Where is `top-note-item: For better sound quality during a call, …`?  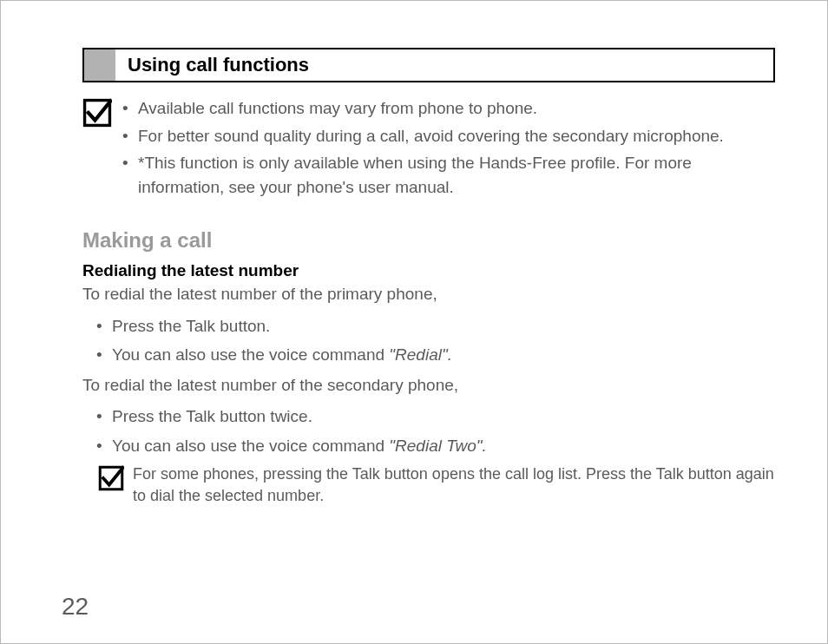
top-note-item: For better sound quality during a call, … is located at coordinates (449, 136).